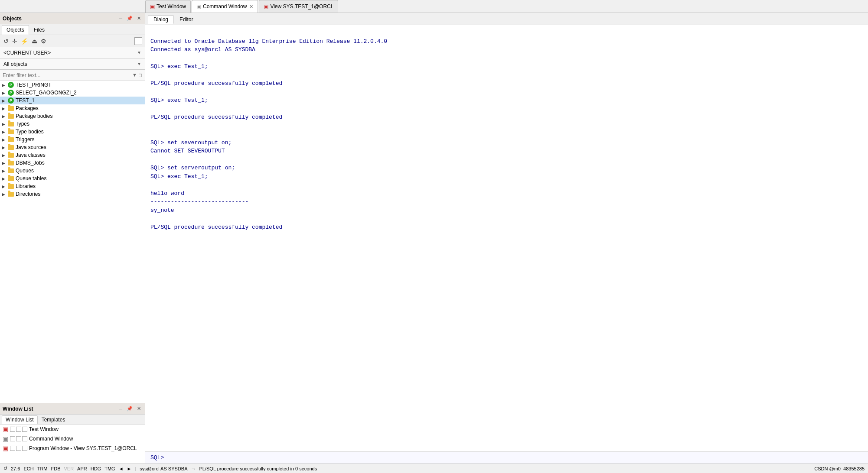 This screenshot has width=868, height=473. Describe the element at coordinates (15, 41) in the screenshot. I see `add-btn: ✛` at that location.